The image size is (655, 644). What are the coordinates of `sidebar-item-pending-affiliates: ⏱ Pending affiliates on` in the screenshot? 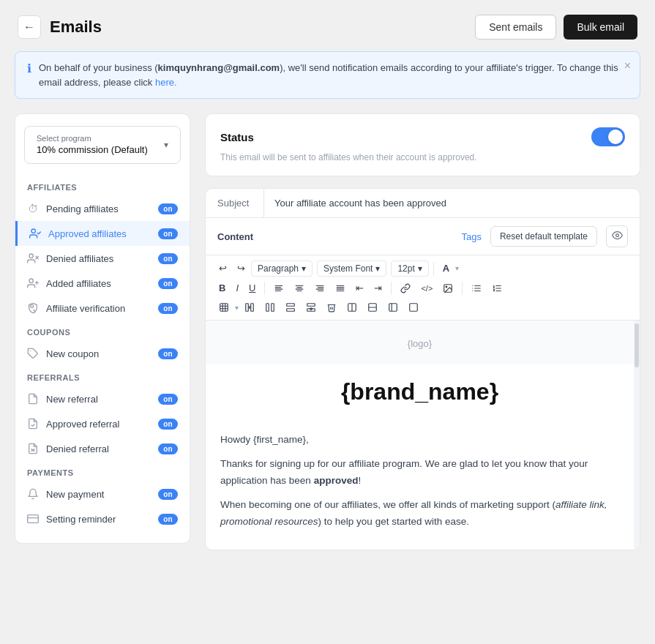 It's located at (102, 209).